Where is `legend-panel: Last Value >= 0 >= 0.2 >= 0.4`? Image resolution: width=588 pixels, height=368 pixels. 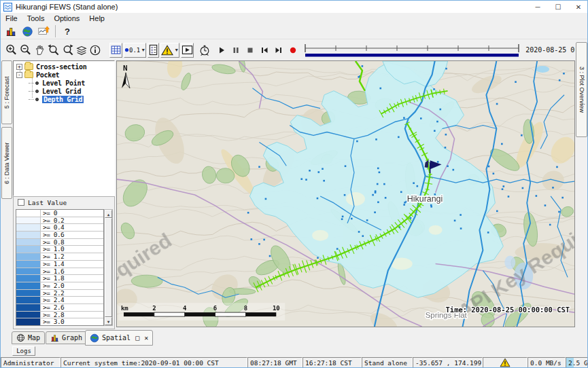
legend-panel: Last Value >= 0 >= 0.2 >= 0.4 is located at coordinates (64, 263).